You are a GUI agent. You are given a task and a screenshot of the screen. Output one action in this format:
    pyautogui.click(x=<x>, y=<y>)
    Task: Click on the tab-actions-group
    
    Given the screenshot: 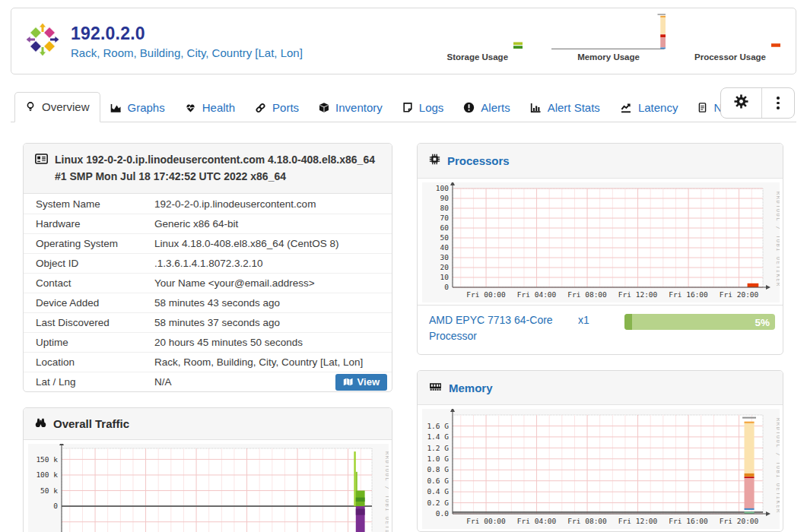 What is the action you would take?
    pyautogui.click(x=758, y=103)
    